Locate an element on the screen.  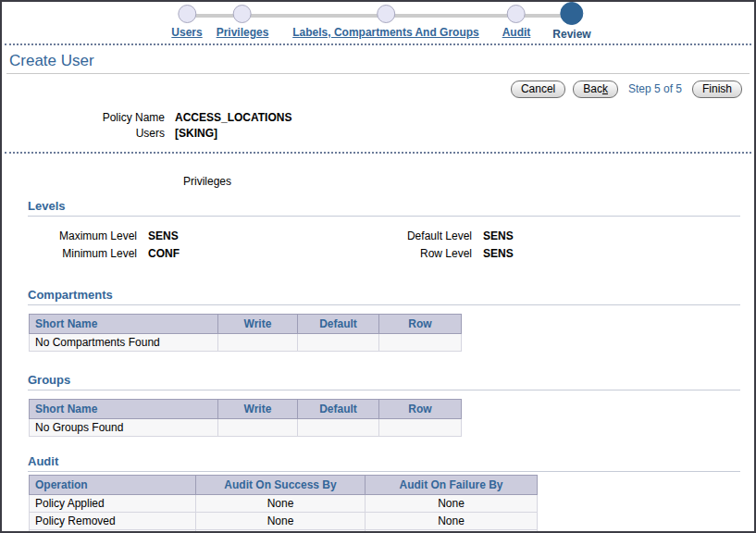
compartments-section-title: Compartments is located at coordinates (384, 296).